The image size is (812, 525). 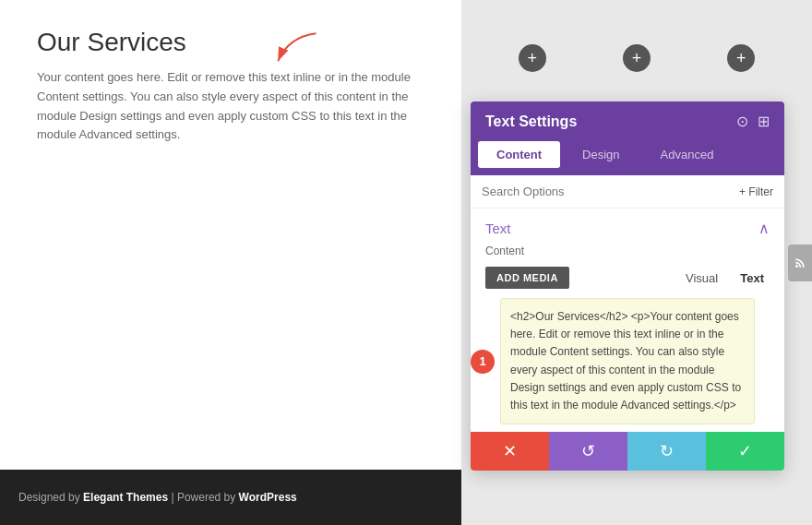 I want to click on add-media-button: ADD MEDIA, so click(x=528, y=278).